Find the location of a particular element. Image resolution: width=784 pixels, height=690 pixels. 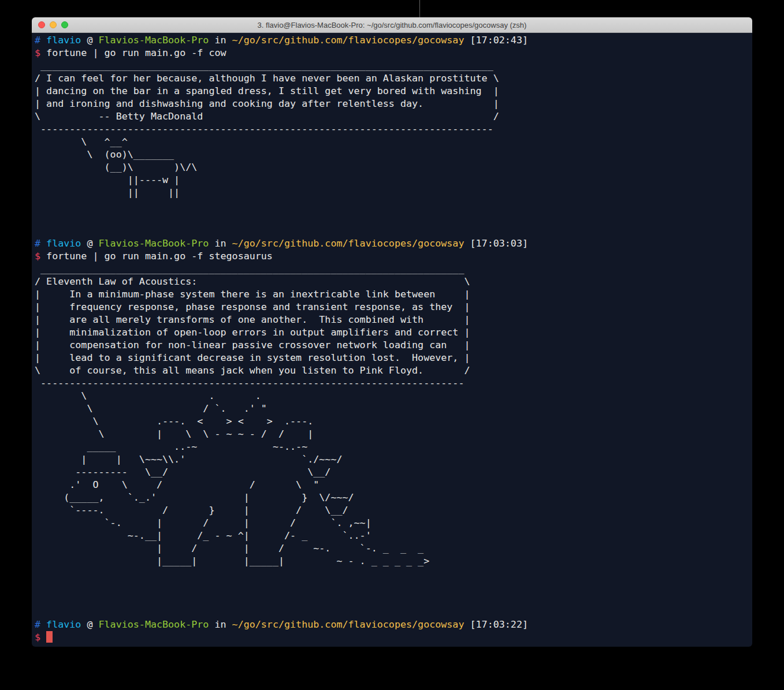

window-title: 3. flavio@Flavios-MacBook-Pro: ~/go/src/… is located at coordinates (392, 25).